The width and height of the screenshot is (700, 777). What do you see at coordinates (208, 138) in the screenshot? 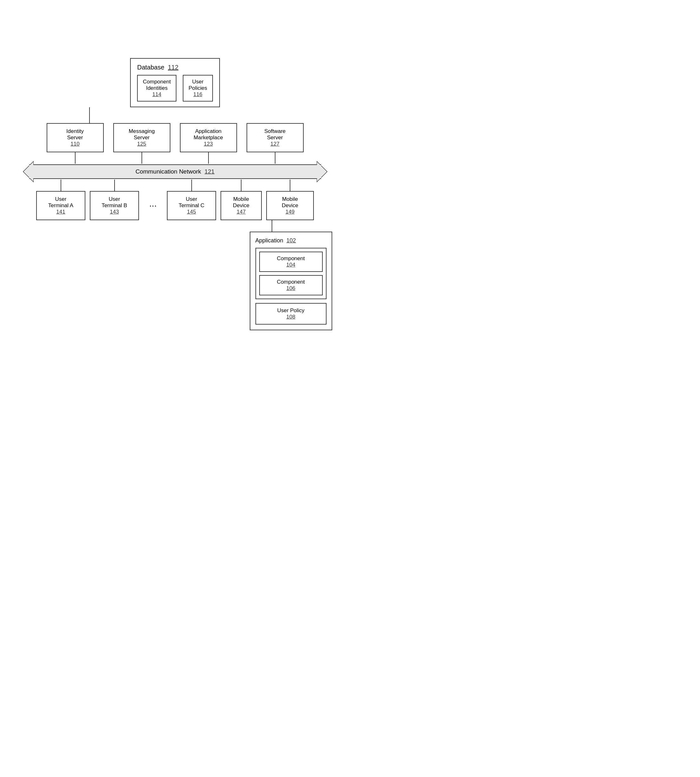
I see `application-marketplace-box: ApplicationMarketplace 123` at bounding box center [208, 138].